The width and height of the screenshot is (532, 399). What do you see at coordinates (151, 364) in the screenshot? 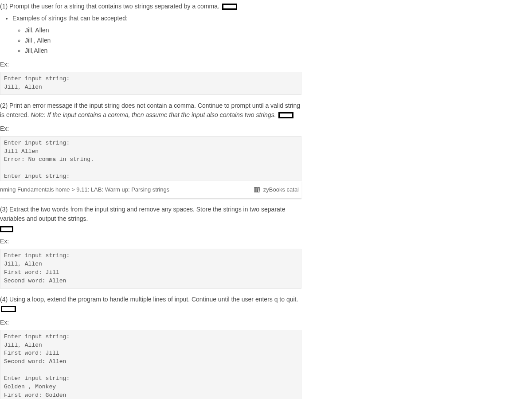
I see `code-sample-4: Enter input string: Jill, Allen First wo…` at bounding box center [151, 364].